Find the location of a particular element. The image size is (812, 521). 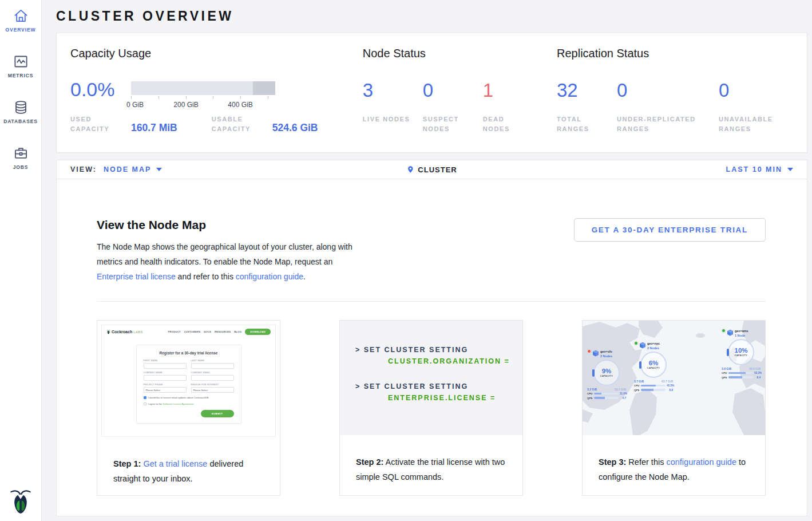

node-map-illustration: geo=sfo 2 Nodes 9% CAPACITY 3.2 GiB53.1 … is located at coordinates (674, 378).